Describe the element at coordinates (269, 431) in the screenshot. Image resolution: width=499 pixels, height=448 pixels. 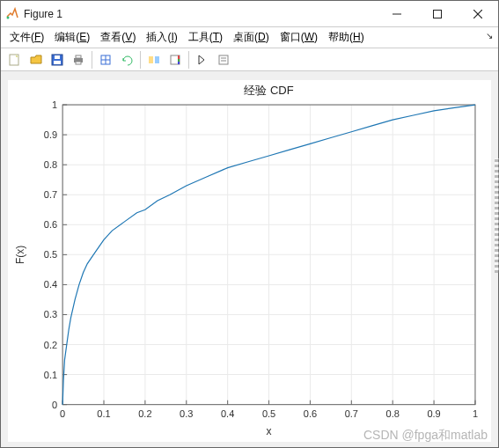
I see `svg-text: x` at that location.